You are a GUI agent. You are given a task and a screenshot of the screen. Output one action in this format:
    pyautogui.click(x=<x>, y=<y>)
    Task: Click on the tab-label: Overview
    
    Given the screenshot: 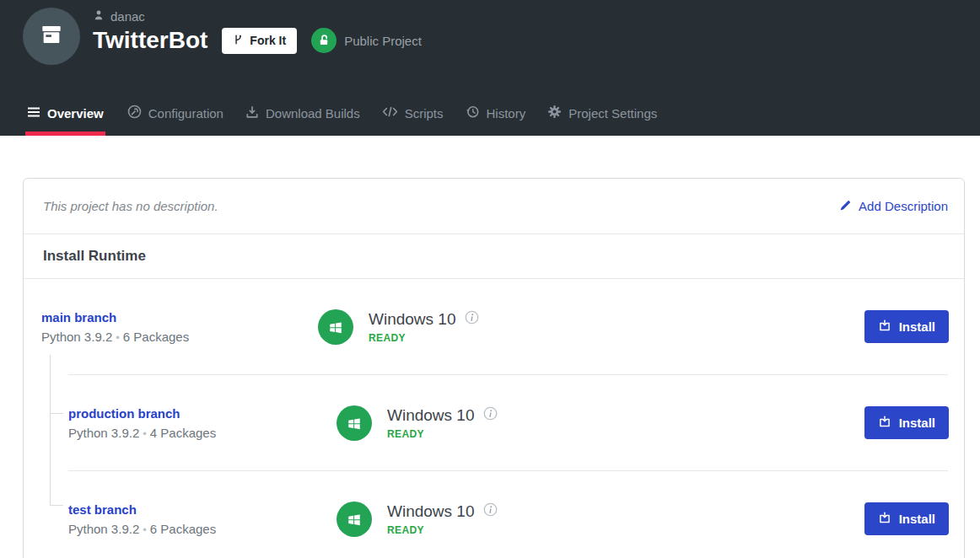 What is the action you would take?
    pyautogui.click(x=76, y=113)
    